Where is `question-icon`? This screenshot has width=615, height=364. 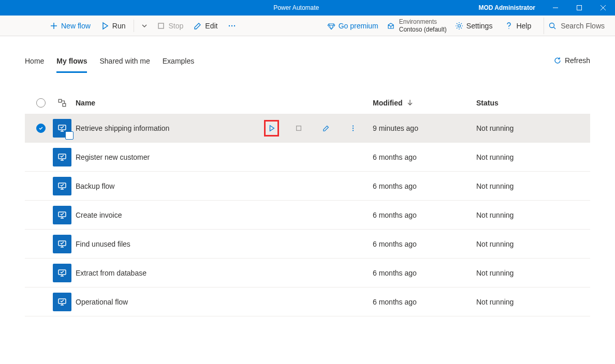 question-icon is located at coordinates (509, 26).